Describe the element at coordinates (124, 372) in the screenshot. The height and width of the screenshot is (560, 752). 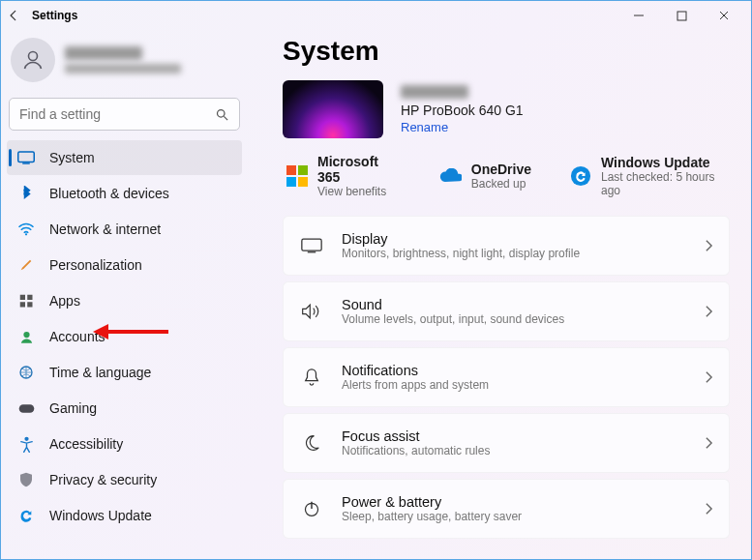
I see `sidebar-item-time-language: Time & language` at that location.